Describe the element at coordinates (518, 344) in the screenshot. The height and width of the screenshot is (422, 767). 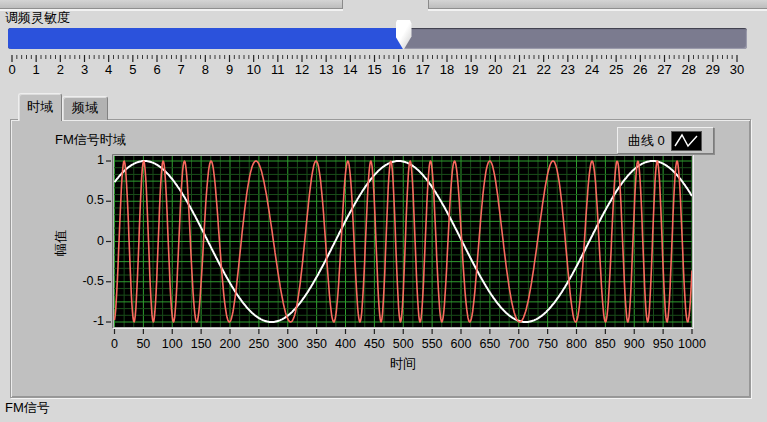
I see `x-tick-label: 700` at that location.